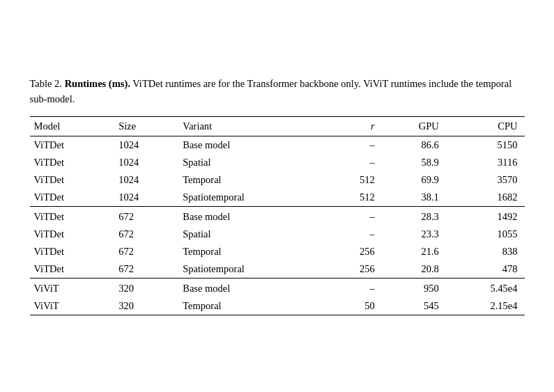 The height and width of the screenshot is (392, 554). Describe the element at coordinates (414, 217) in the screenshot. I see `cell-gpu: 28.3` at that location.